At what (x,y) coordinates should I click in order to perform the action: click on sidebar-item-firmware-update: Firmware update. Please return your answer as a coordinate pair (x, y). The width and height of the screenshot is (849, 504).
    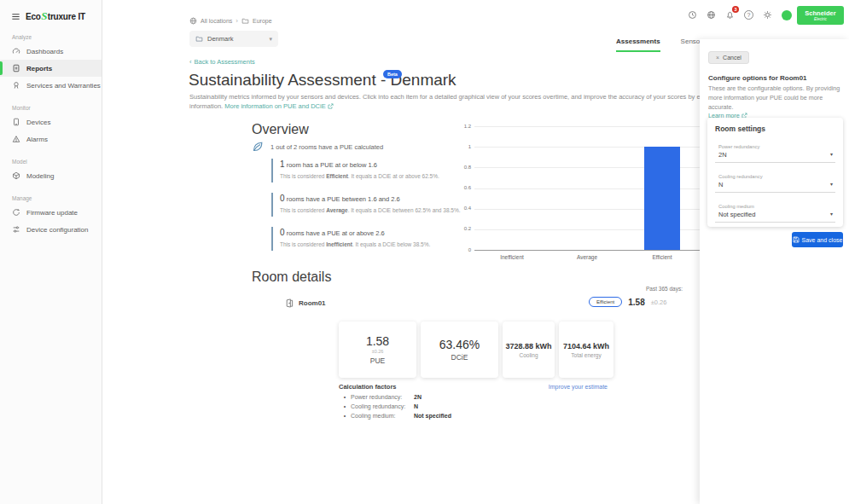
    Looking at the image, I should click on (51, 212).